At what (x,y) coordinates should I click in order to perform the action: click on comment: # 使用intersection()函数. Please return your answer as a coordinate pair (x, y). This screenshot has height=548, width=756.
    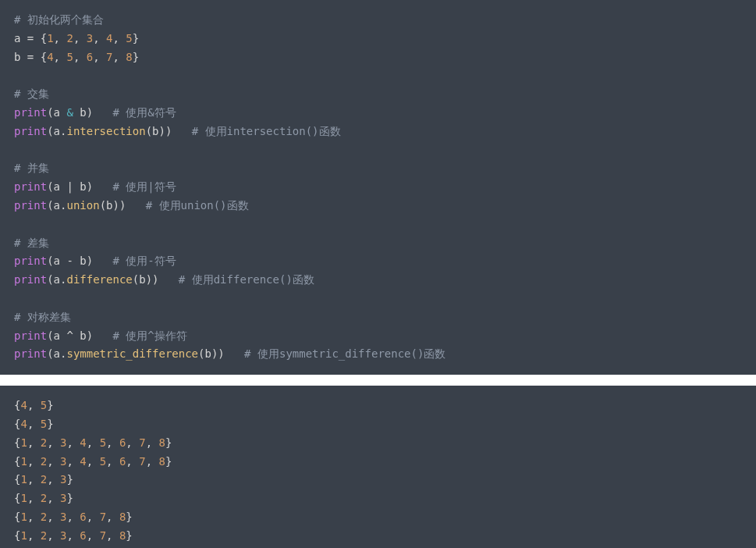
    Looking at the image, I should click on (267, 131).